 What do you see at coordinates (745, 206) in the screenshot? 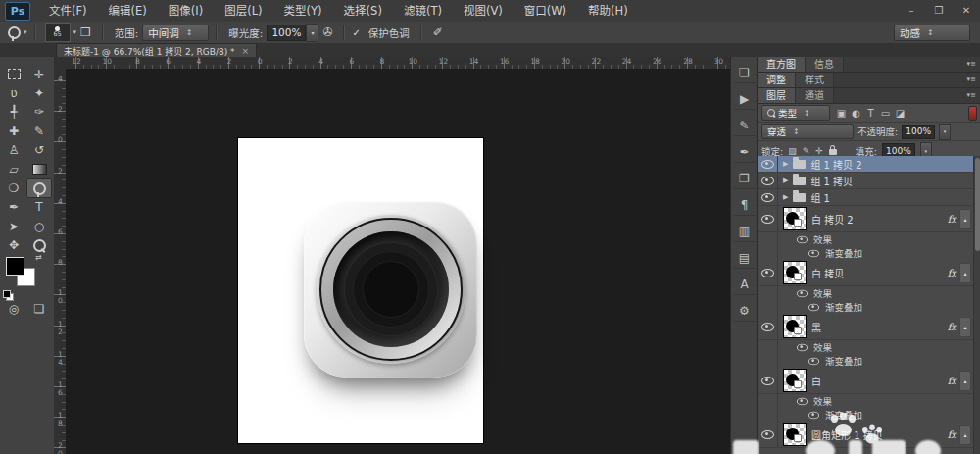
I see `paragraph-panel-button: ¶` at bounding box center [745, 206].